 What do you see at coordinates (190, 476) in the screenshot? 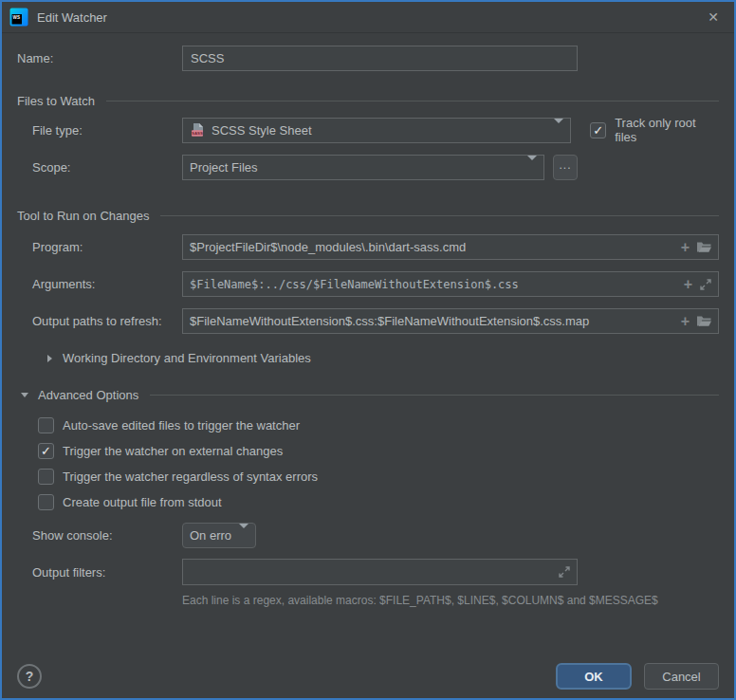
I see `syntax-errors-label: Trigger the watcher regardless of syntax…` at bounding box center [190, 476].